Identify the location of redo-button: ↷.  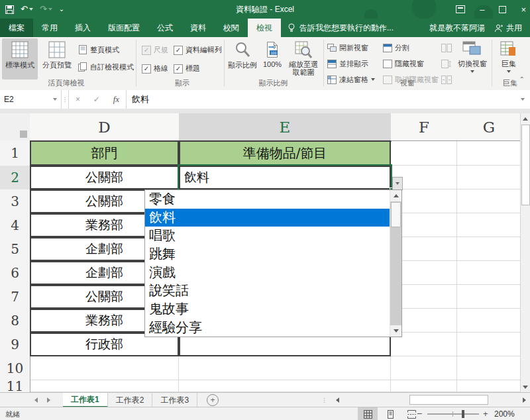
(46, 9).